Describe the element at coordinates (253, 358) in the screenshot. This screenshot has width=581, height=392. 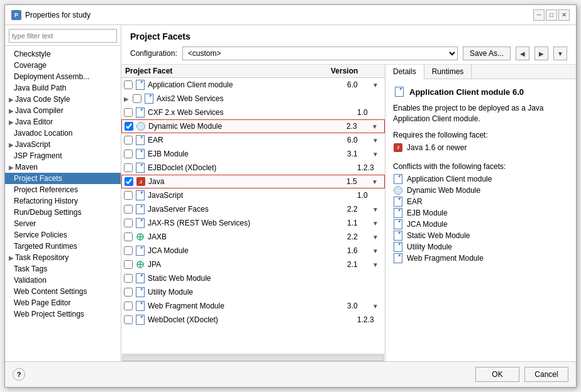
I see `horizontal-scrollbar` at that location.